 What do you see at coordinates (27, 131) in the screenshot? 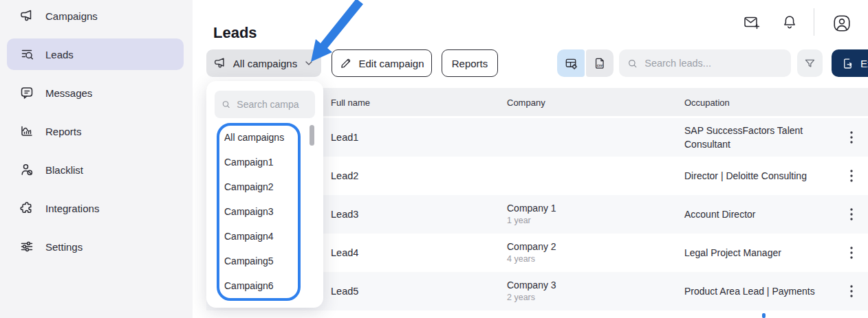
I see `chart-icon` at bounding box center [27, 131].